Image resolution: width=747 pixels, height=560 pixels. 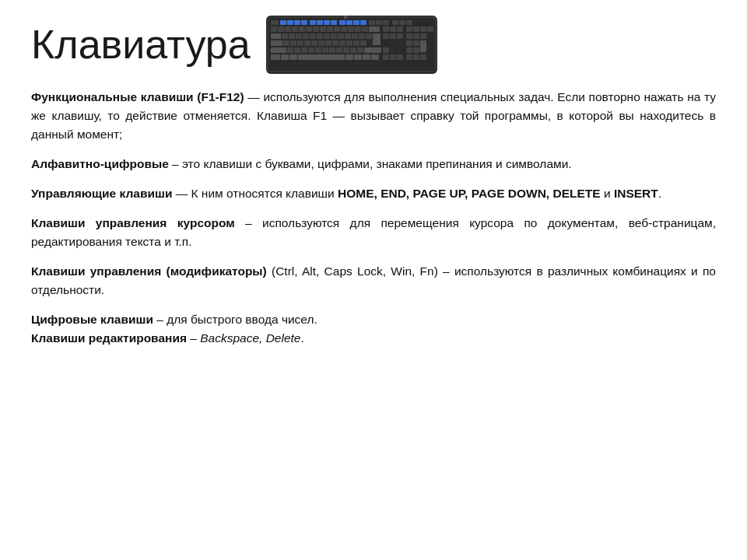 What do you see at coordinates (109, 338) in the screenshot?
I see `editing-bold-label: Клавиши редактирования` at bounding box center [109, 338].